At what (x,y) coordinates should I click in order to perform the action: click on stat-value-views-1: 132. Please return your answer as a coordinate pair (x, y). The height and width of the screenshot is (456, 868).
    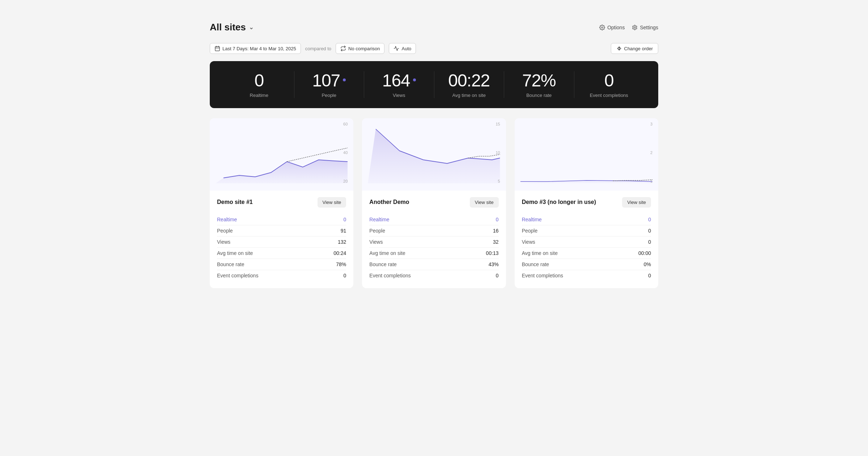
    Looking at the image, I should click on (342, 242).